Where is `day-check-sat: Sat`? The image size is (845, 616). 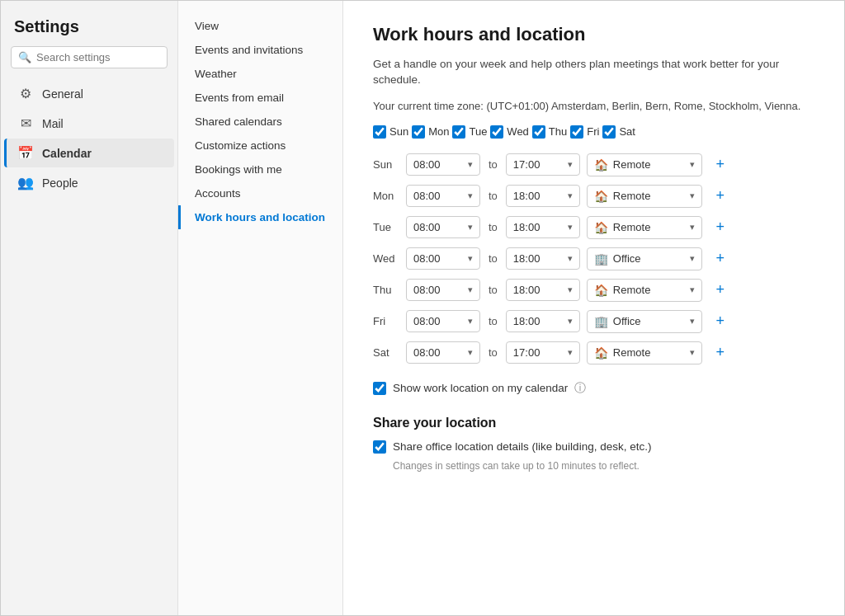 day-check-sat: Sat is located at coordinates (619, 132).